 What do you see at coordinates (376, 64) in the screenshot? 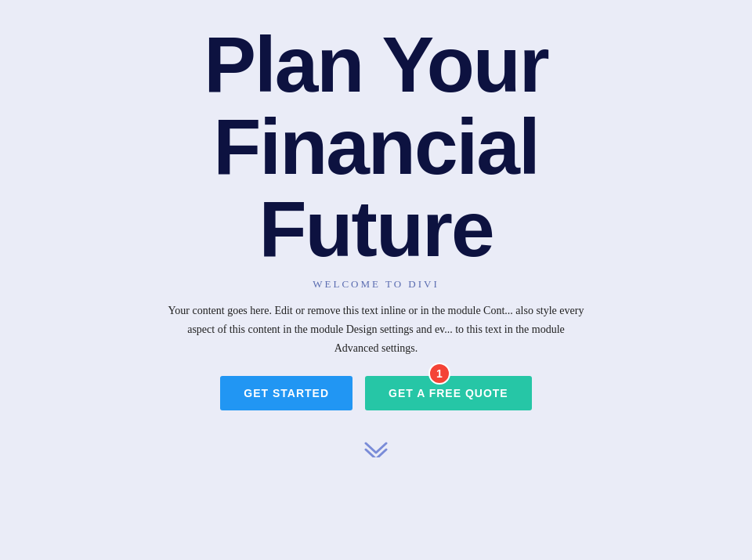
I see `title-line1: Plan Your` at bounding box center [376, 64].